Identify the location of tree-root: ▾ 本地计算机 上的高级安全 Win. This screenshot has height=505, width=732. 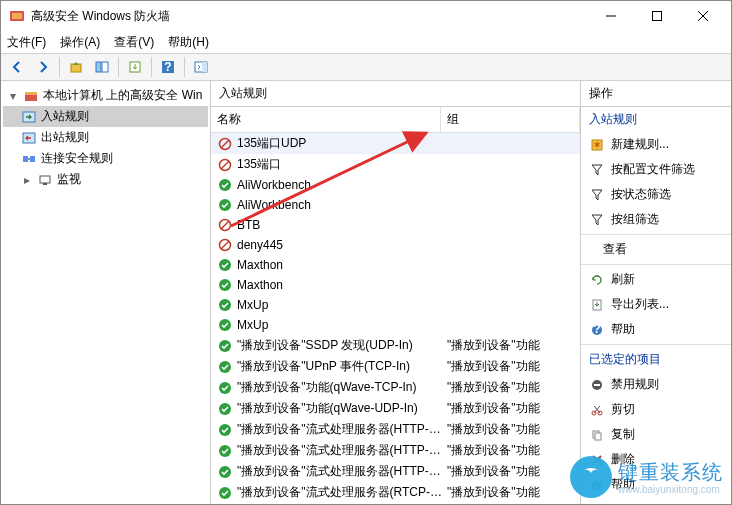
(106, 96).